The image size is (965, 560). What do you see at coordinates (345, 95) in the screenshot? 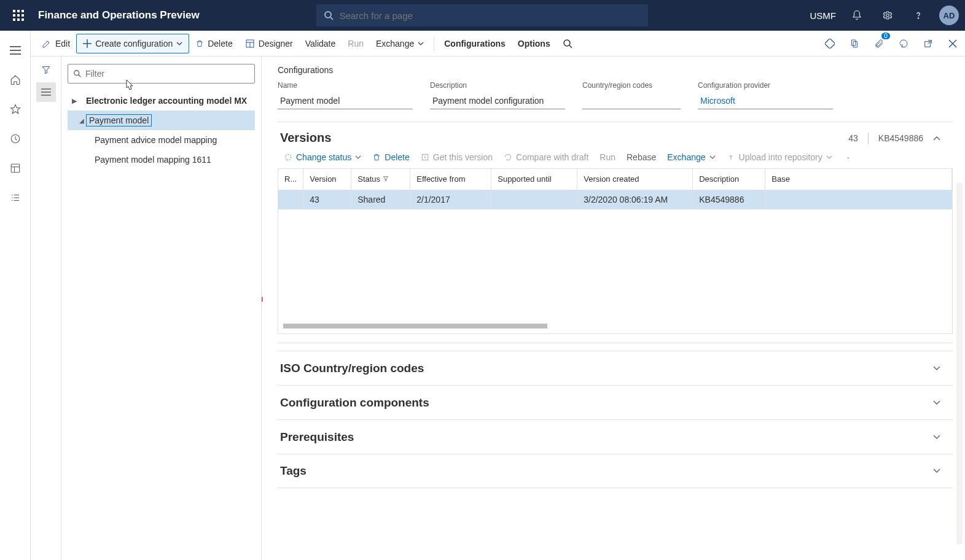
I see `field-name: Name Payment model` at bounding box center [345, 95].